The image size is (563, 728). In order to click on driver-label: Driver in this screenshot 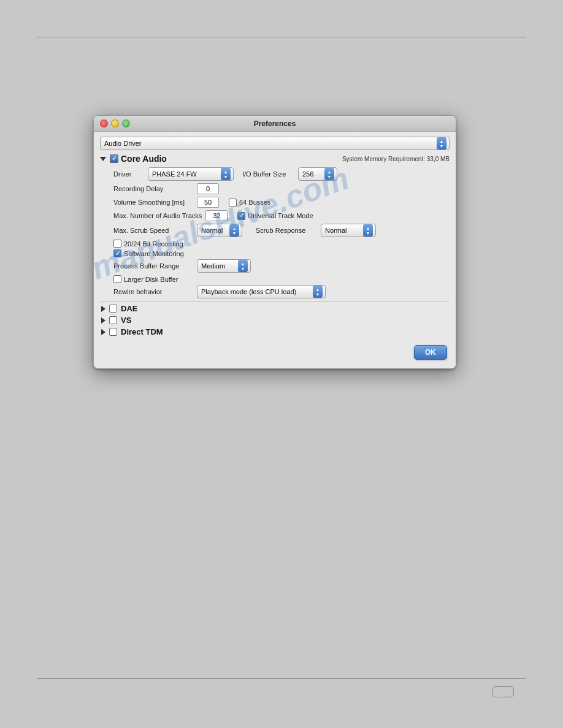, I will do `click(129, 174)`.